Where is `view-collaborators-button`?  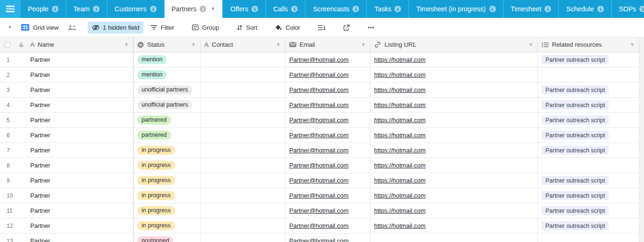 view-collaborators-button is located at coordinates (72, 27).